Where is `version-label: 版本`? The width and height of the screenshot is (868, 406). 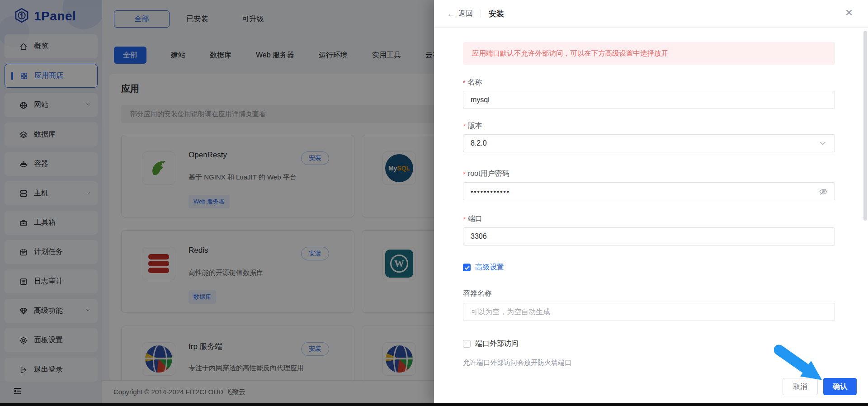
version-label: 版本 is located at coordinates (649, 126).